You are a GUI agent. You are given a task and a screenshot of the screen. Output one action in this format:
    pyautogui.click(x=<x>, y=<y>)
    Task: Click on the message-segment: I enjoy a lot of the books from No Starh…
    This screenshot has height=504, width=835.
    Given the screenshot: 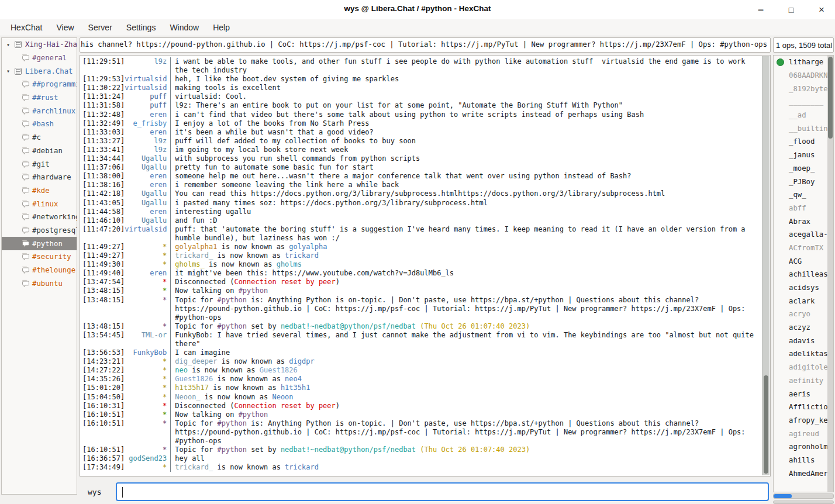 What is the action you would take?
    pyautogui.click(x=272, y=123)
    